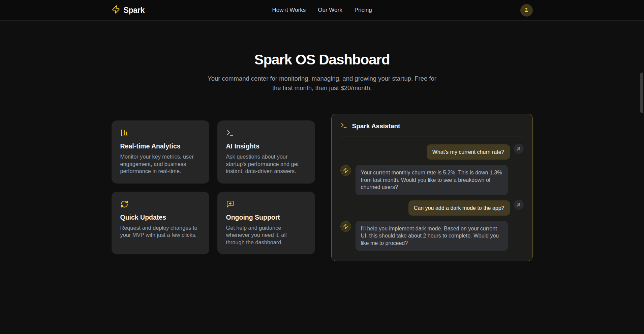 This screenshot has height=334, width=644. I want to click on assistant-panel-header: Spark Assistant, so click(432, 126).